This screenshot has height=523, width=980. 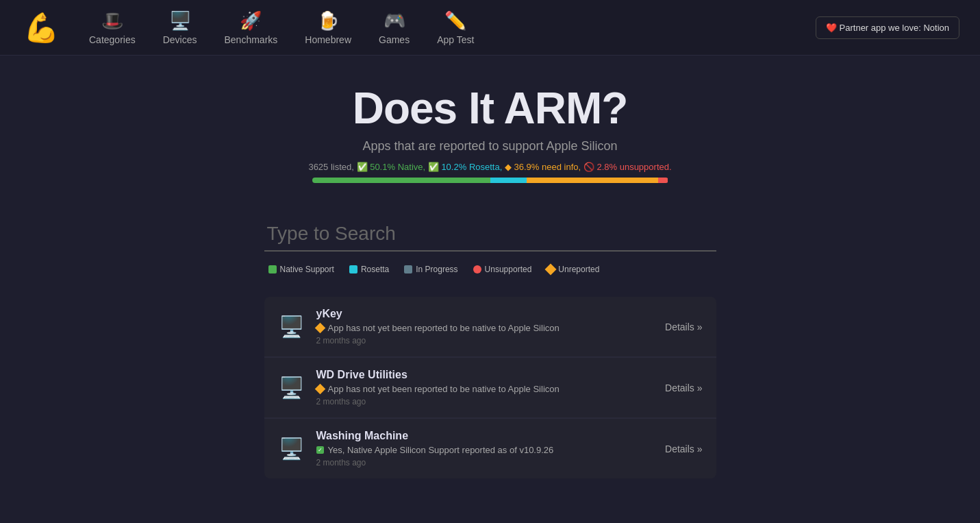 What do you see at coordinates (408, 269) in the screenshot?
I see `dot-inprogress-icon` at bounding box center [408, 269].